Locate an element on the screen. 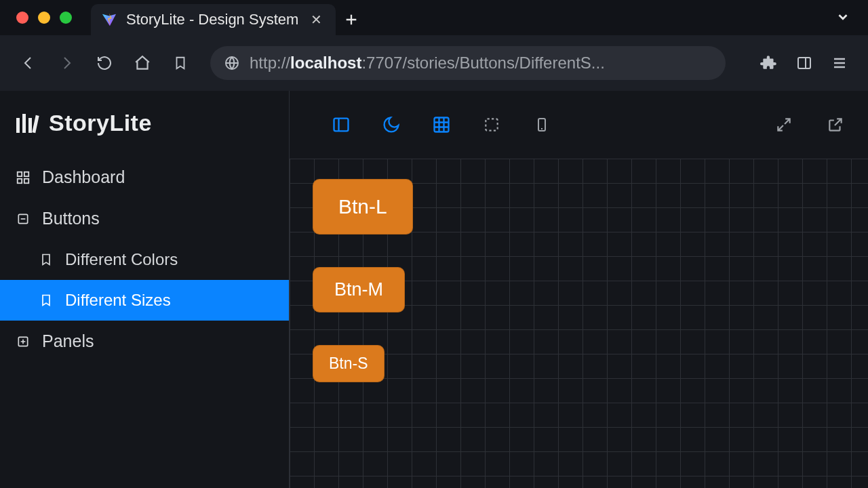 This screenshot has height=488, width=868. titlebar: StoryLite - Design System ✕ is located at coordinates (434, 18).